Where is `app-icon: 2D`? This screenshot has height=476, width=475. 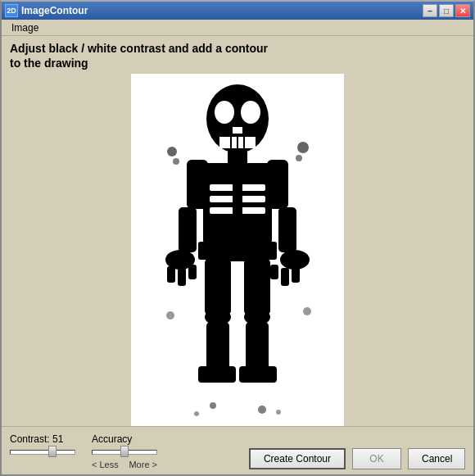
app-icon: 2D is located at coordinates (11, 11).